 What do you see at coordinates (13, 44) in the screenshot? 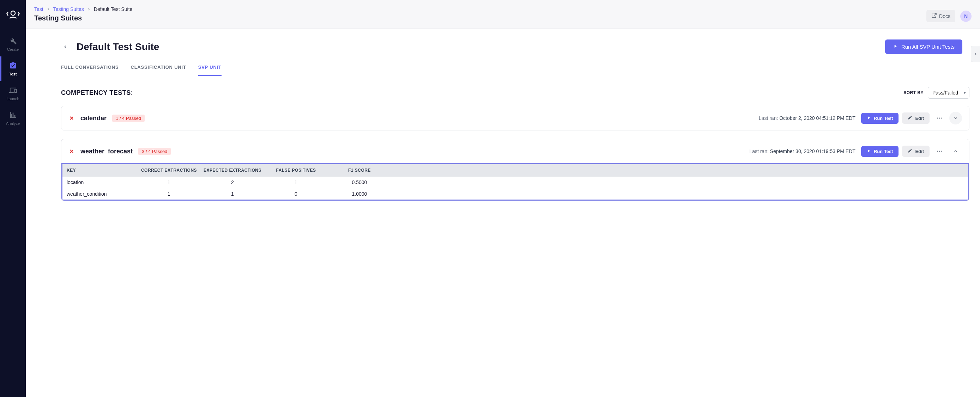
I see `nav-item-create: Create` at bounding box center [13, 44].